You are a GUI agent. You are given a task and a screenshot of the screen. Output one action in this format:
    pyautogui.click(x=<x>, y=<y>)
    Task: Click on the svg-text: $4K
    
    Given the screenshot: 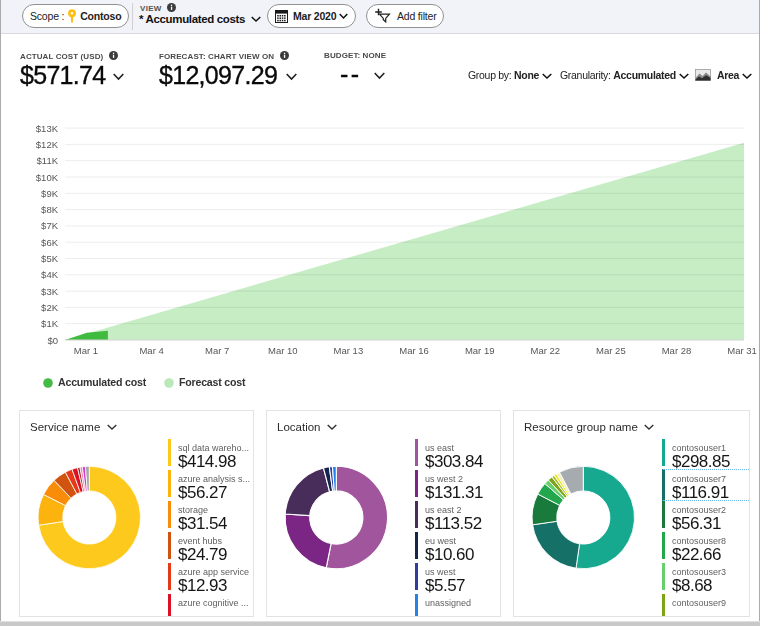 What is the action you would take?
    pyautogui.click(x=50, y=274)
    